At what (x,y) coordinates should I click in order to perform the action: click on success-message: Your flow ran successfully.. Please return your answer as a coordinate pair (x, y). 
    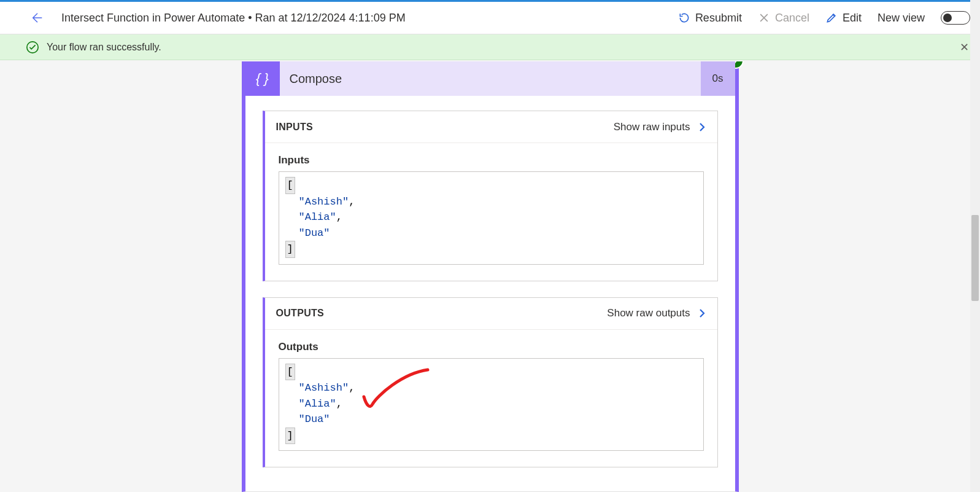
    Looking at the image, I should click on (104, 47).